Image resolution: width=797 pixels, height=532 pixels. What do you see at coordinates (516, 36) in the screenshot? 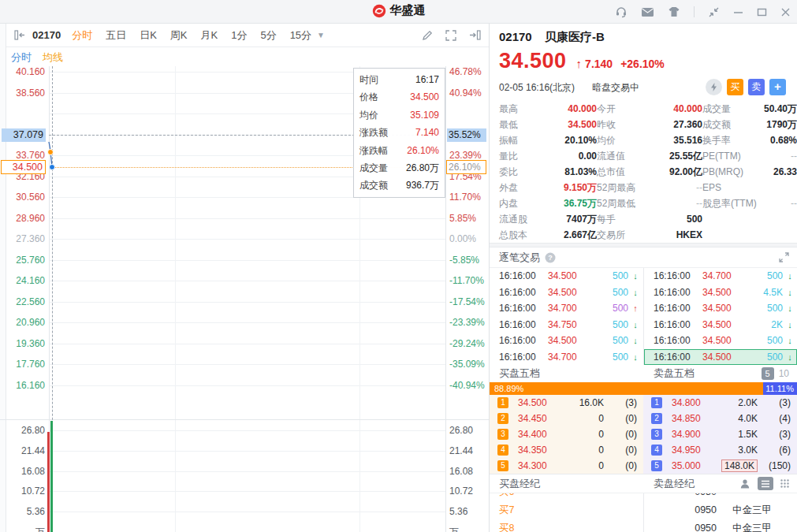
I see `stock-code: 02170` at bounding box center [516, 36].